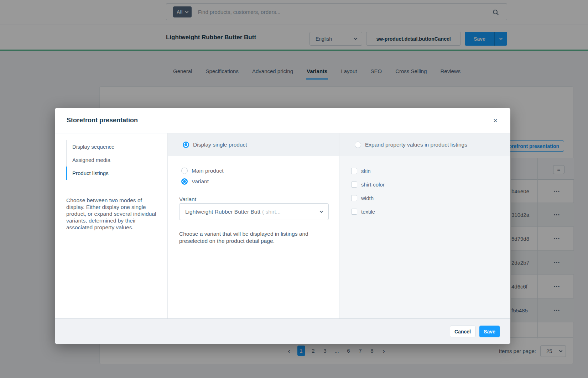 Image resolution: width=588 pixels, height=378 pixels. What do you see at coordinates (90, 147) in the screenshot?
I see `nav-item-display-sequence: Display sequence` at bounding box center [90, 147].